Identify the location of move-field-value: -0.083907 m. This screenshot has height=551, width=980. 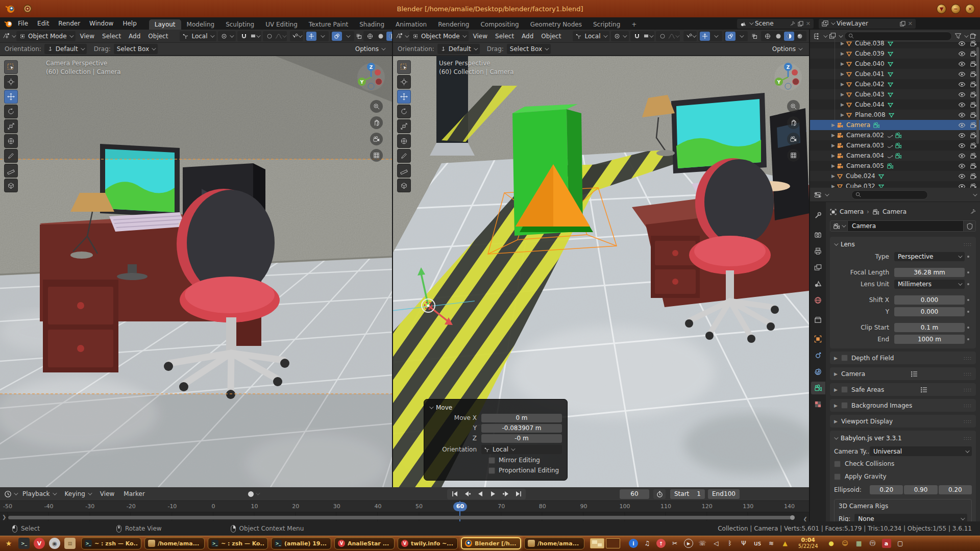
(522, 429).